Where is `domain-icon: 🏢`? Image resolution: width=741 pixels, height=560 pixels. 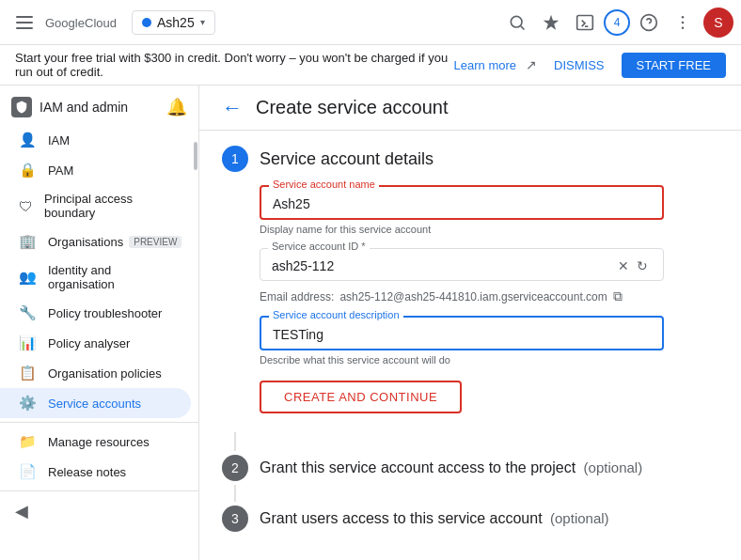 domain-icon: 🏢 is located at coordinates (28, 241).